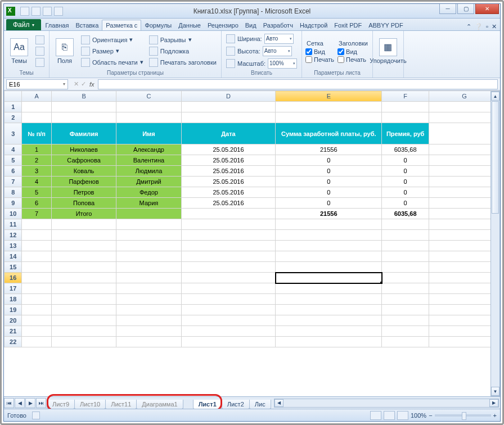 This screenshot has width=504, height=425. Describe the element at coordinates (495, 244) in the screenshot. I see `vertical-scrollbar: ▲ ▼` at that location.